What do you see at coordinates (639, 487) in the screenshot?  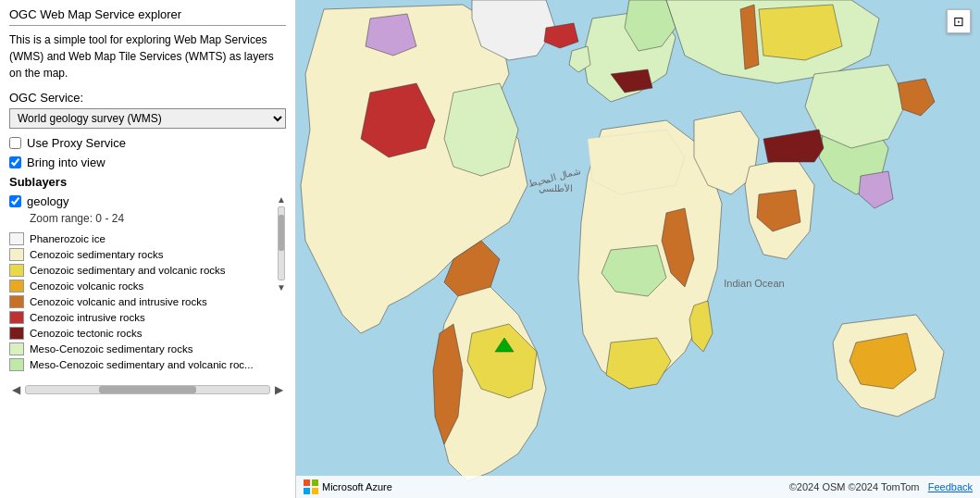 I see `map-bottom-bar: Microsoft Azure ©2024 OSM ©2024 TomTom F…` at bounding box center [639, 487].